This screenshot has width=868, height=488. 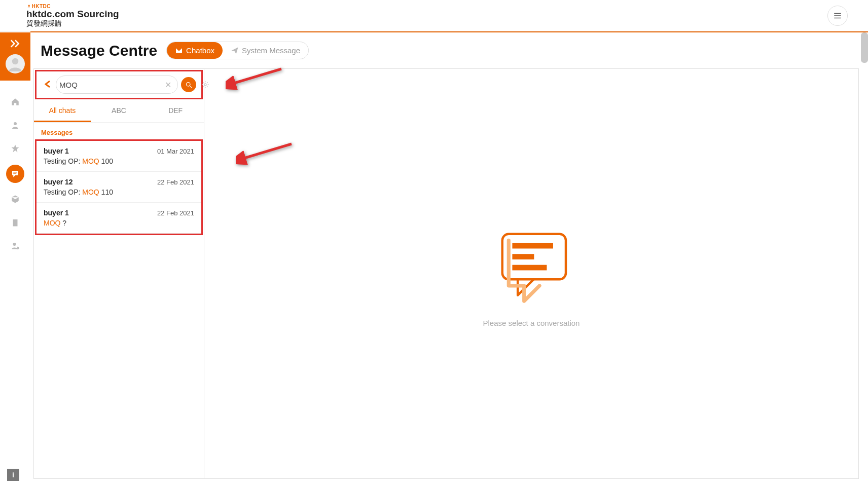 What do you see at coordinates (434, 16) in the screenshot?
I see `header: 〃HKTDC hktdc.com Sourcing 貿發網採購` at bounding box center [434, 16].